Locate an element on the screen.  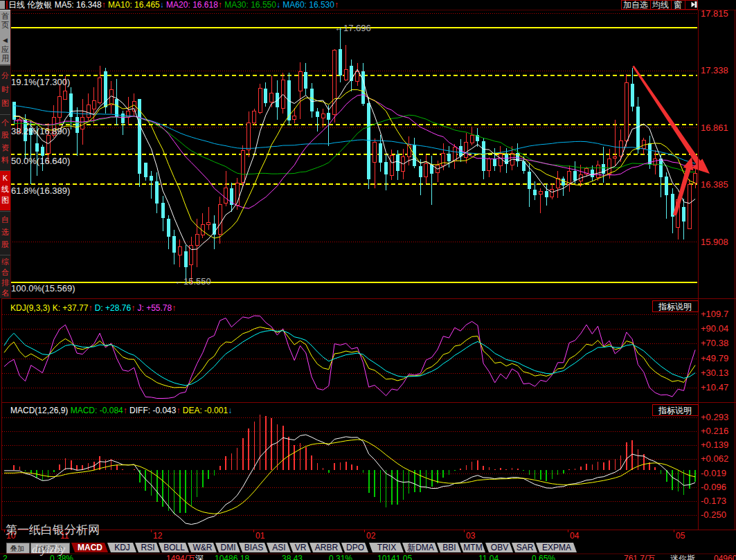
svg-text: 15.908 is located at coordinates (715, 242).